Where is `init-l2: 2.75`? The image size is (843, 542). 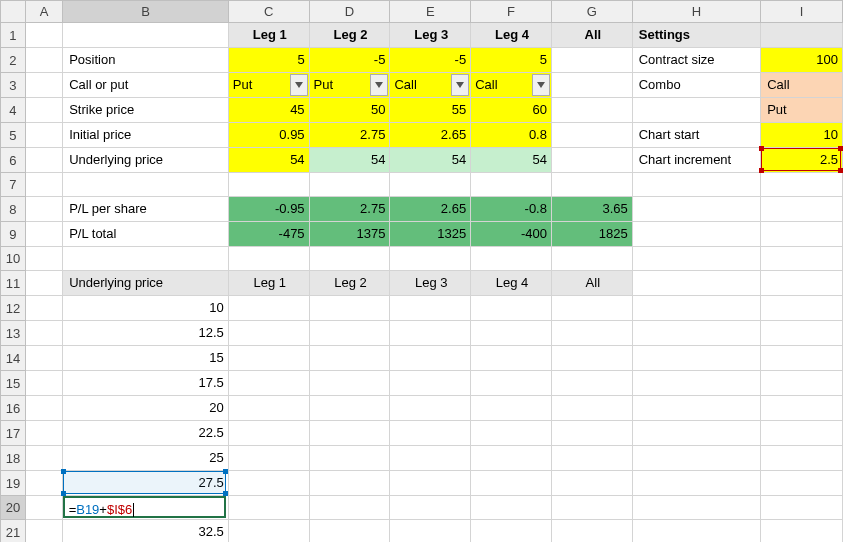 init-l2: 2.75 is located at coordinates (350, 135).